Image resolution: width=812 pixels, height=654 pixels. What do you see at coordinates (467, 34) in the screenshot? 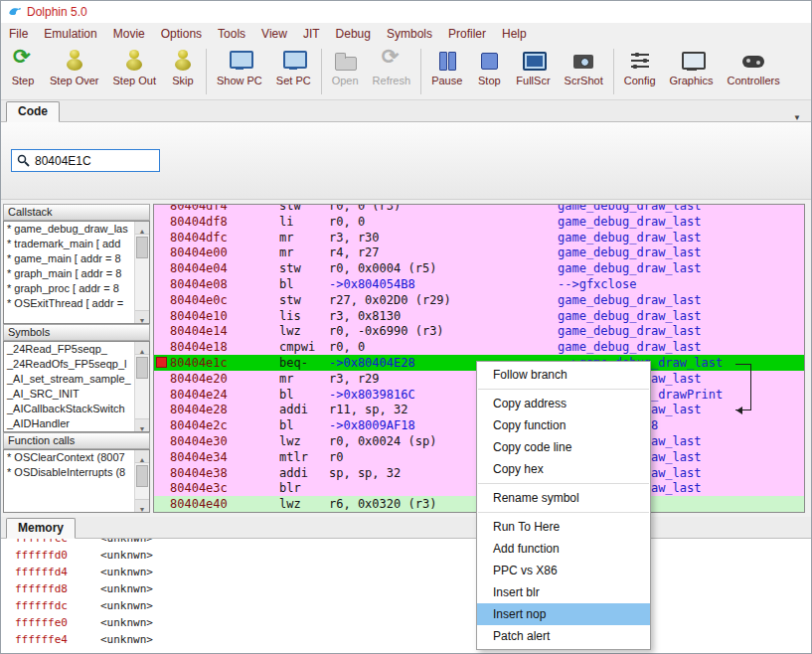
I see `menu-item-profiler: Profiler` at bounding box center [467, 34].